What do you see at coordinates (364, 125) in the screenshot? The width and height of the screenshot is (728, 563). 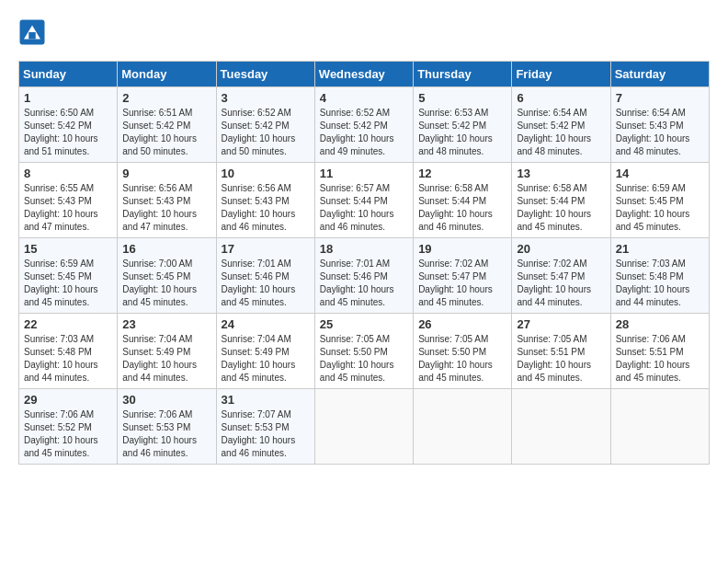 I see `day-cell: 4Sunrise: 6:52 AMSunset: 5:42 PMDaylight…` at bounding box center [364, 125].